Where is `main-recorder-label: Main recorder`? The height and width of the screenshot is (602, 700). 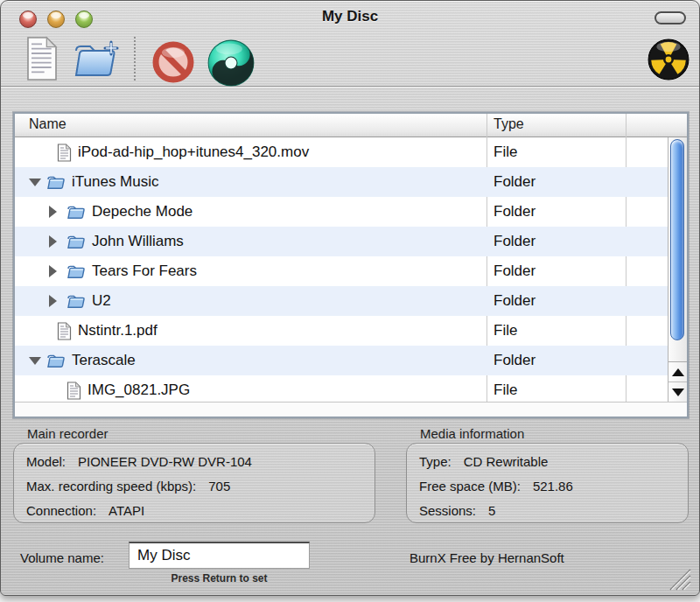 main-recorder-label: Main recorder is located at coordinates (68, 434).